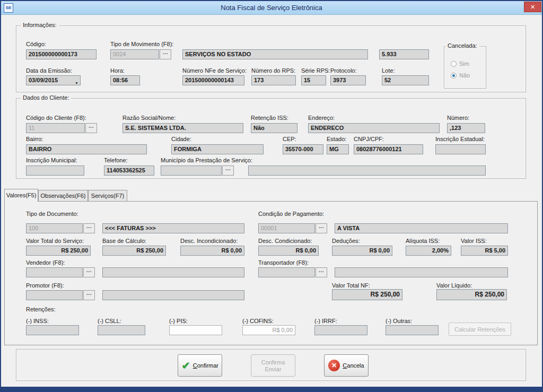  Describe the element at coordinates (532, 7) in the screenshot. I see `close-button: ✕` at that location.